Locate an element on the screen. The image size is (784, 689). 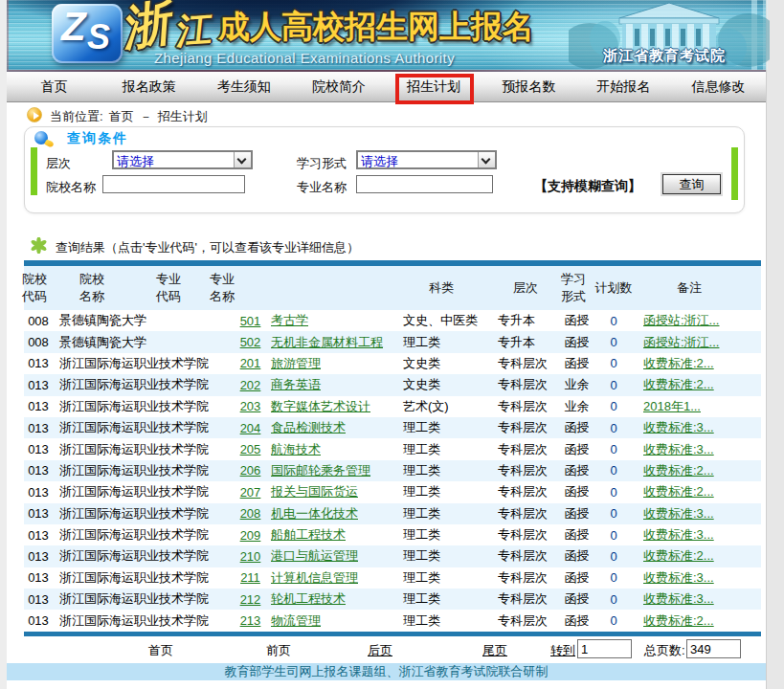
page-last: 尾页 is located at coordinates (495, 651).